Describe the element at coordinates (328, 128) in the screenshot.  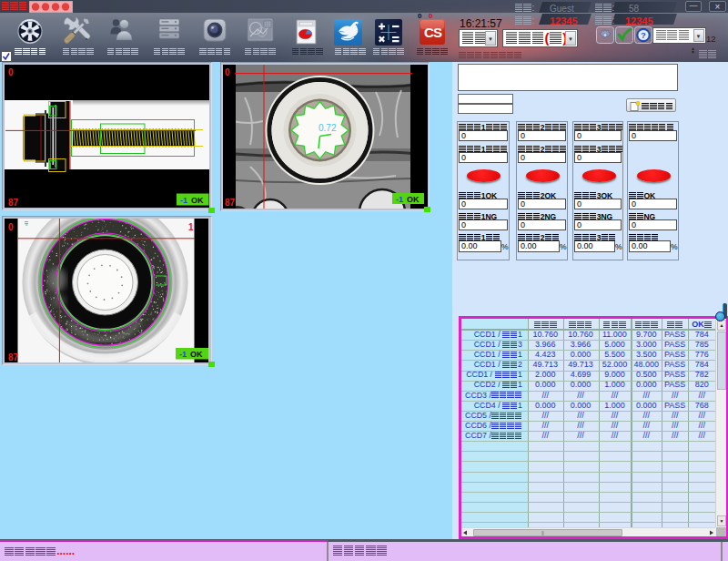
I see `svg-text: 0.72` at that location.